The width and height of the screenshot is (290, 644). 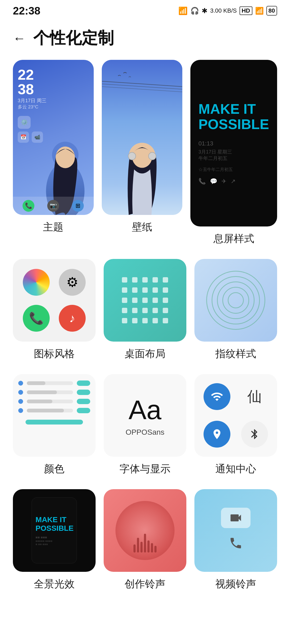 What do you see at coordinates (145, 584) in the screenshot?
I see `ringtone-label: 创作铃声` at bounding box center [145, 584].